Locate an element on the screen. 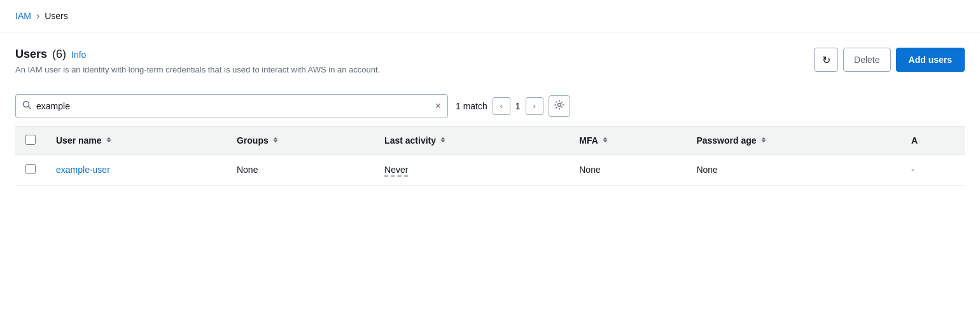 The height and width of the screenshot is (333, 980). header-description: An IAM user is an identity with long-ter… is located at coordinates (197, 70).